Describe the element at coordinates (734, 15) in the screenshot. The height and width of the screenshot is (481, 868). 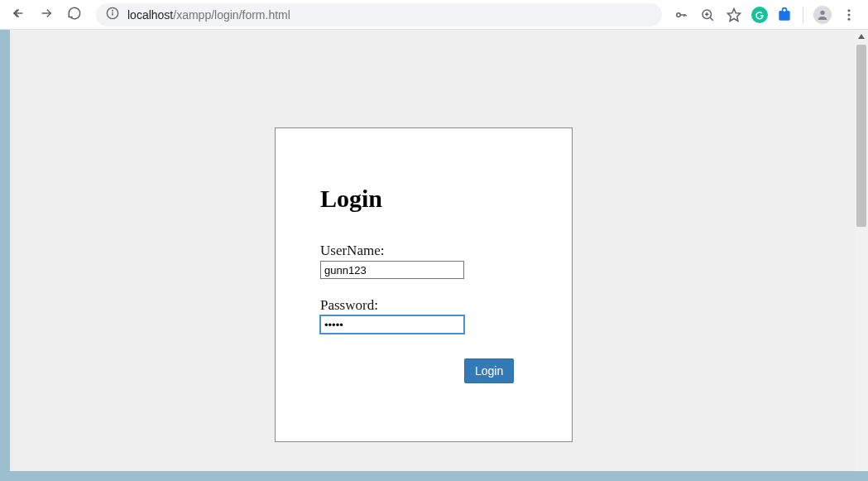
I see `bookmark-star-icon` at that location.